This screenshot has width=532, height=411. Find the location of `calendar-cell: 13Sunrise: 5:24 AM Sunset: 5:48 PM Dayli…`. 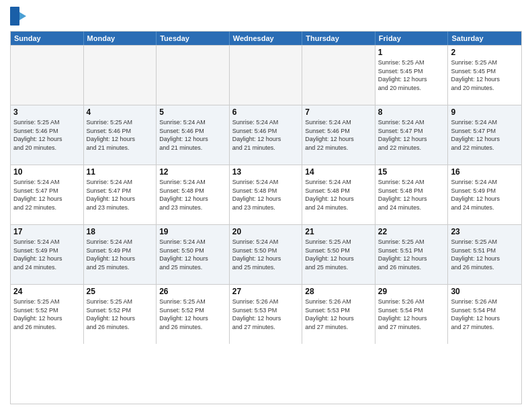

calendar-cell: 13Sunrise: 5:24 AM Sunset: 5:48 PM Dayli… is located at coordinates (266, 195).